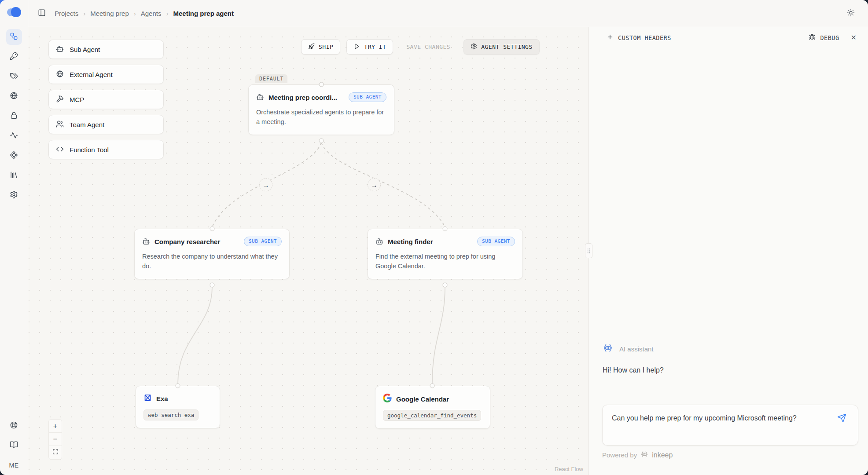 The width and height of the screenshot is (868, 475). Describe the element at coordinates (321, 110) in the screenshot. I see `node-meeting-prep-coordinator: Meeting prep coordi... SUB AGENT Orchest…` at that location.